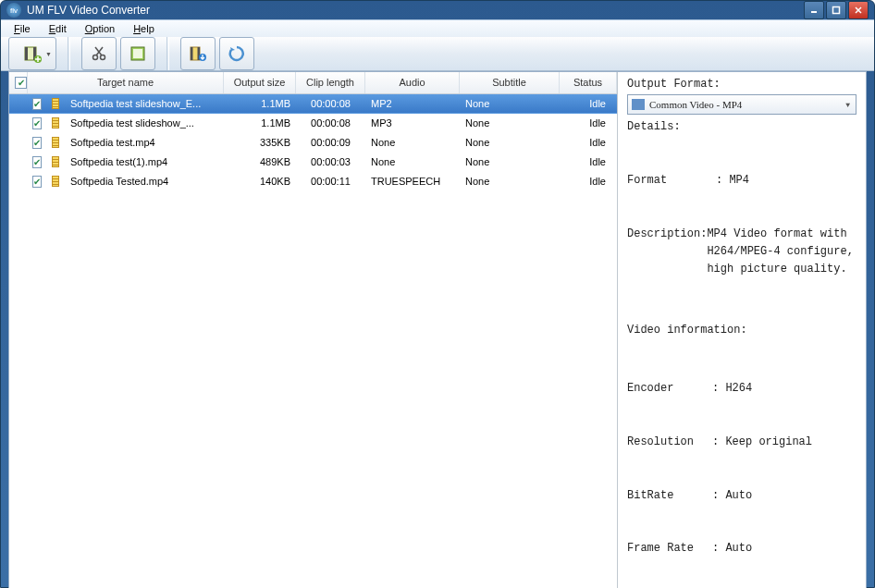 Image resolution: width=875 pixels, height=588 pixels. I want to click on col-output-size: Output size, so click(260, 83).